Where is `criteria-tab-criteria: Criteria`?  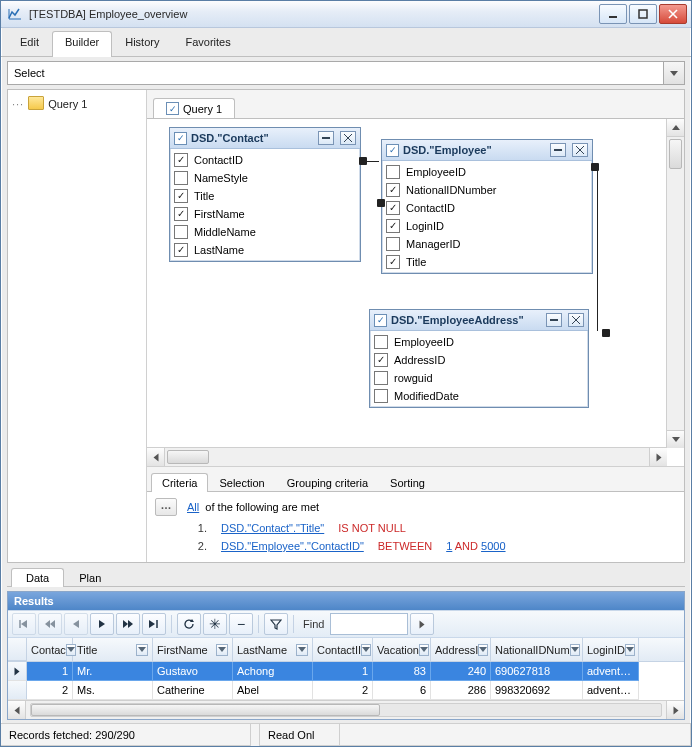 criteria-tab-criteria: Criteria is located at coordinates (180, 482).